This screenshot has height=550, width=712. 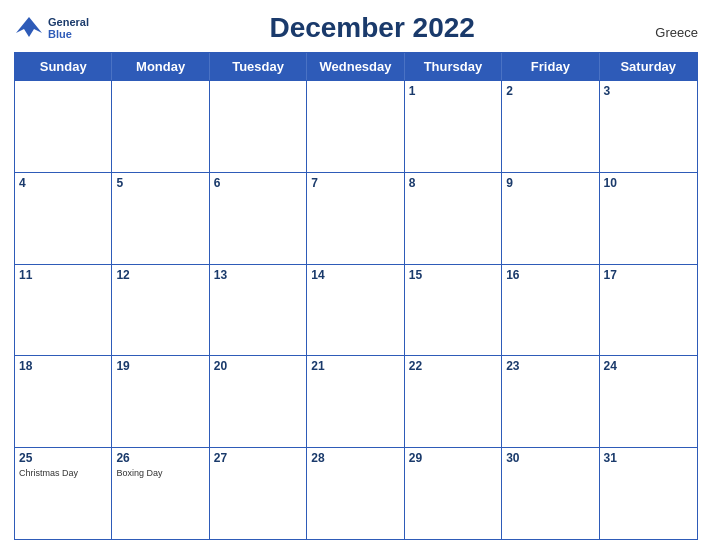 I want to click on date-11: 11, so click(x=63, y=275).